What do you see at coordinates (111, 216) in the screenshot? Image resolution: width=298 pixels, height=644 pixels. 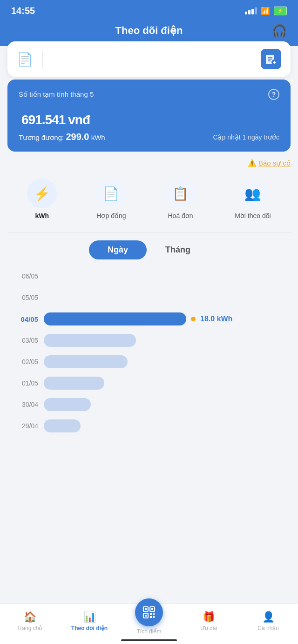 I see `menu-label-hop-dong: Hợp đồng` at bounding box center [111, 216].